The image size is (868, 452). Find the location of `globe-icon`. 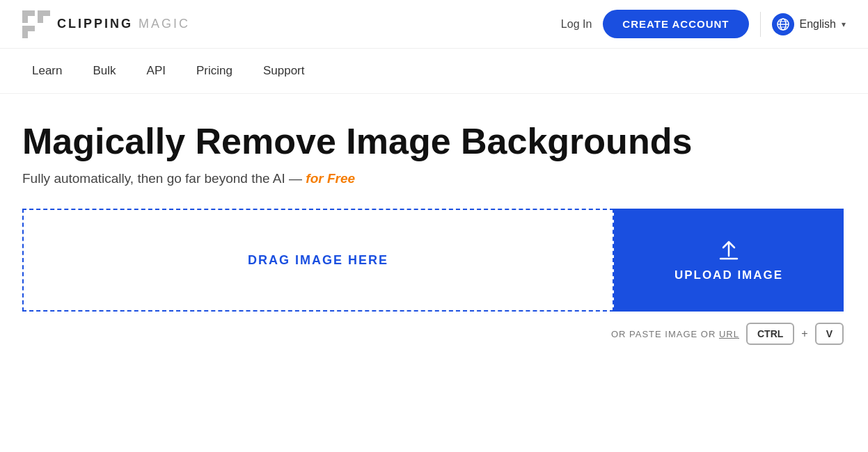

globe-icon is located at coordinates (783, 24).